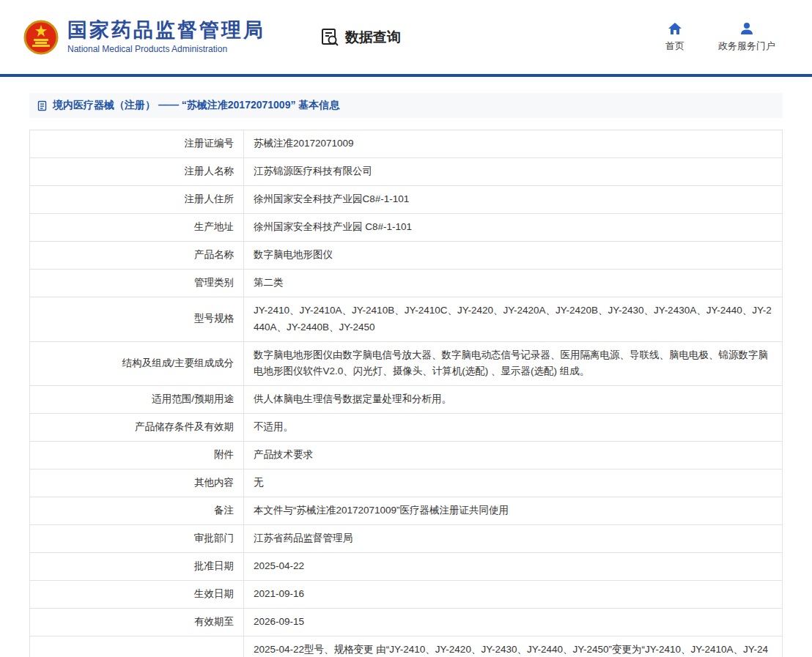 Image resolution: width=812 pixels, height=657 pixels. What do you see at coordinates (137, 319) in the screenshot?
I see `field-label: 型号规格` at bounding box center [137, 319].